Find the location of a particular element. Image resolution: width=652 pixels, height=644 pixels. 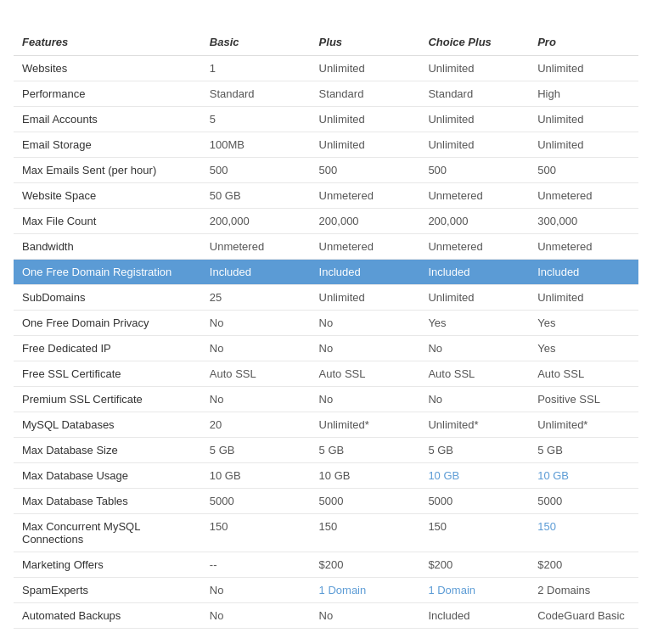

cell-plus: 10 GB is located at coordinates (365, 476).